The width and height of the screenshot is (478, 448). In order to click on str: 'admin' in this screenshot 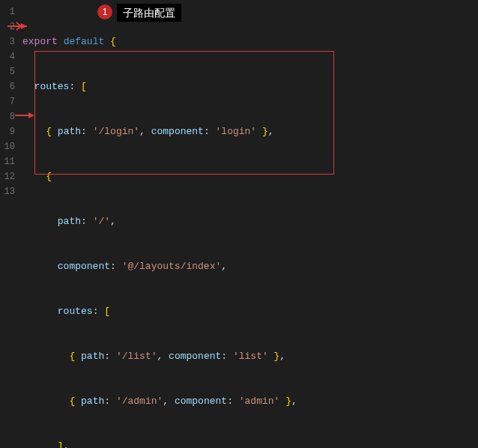, I will do `click(259, 402)`.